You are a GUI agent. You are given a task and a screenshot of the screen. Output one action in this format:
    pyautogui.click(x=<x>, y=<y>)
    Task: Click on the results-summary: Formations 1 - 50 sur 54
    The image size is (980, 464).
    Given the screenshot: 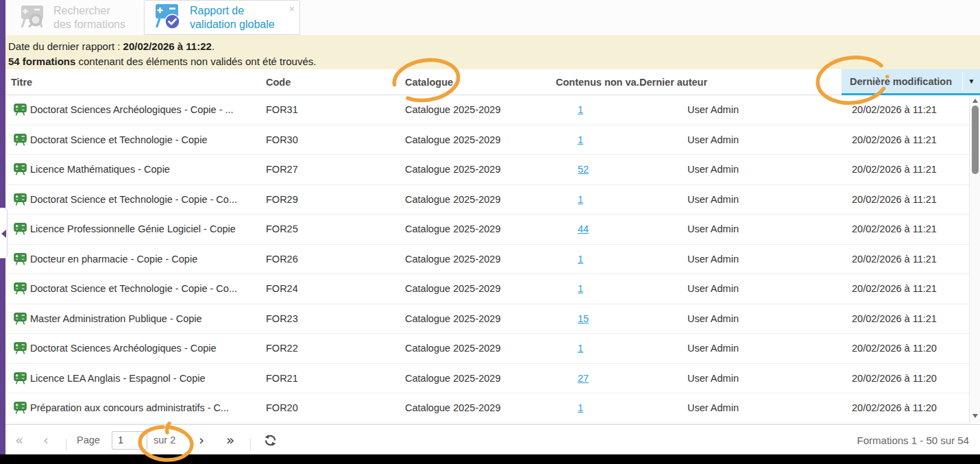 What is the action you would take?
    pyautogui.click(x=913, y=440)
    